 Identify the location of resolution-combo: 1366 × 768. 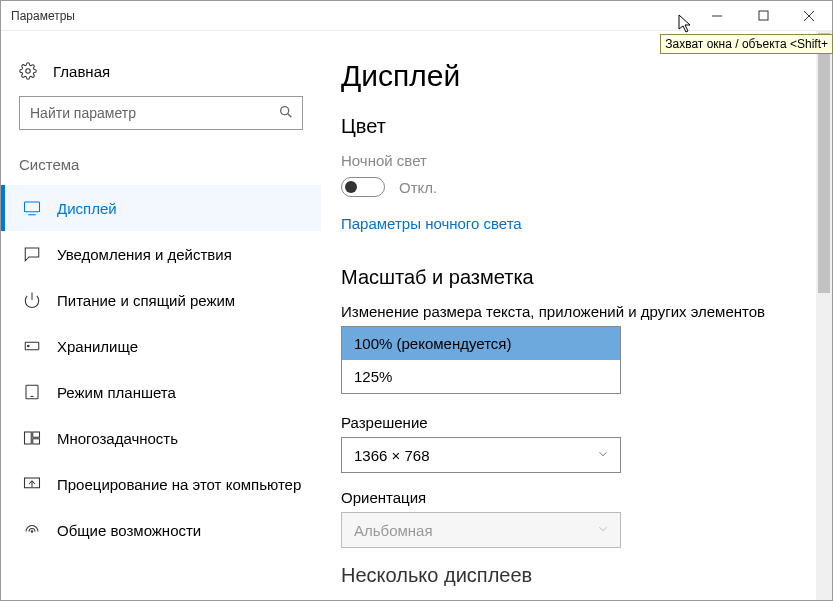
(481, 455).